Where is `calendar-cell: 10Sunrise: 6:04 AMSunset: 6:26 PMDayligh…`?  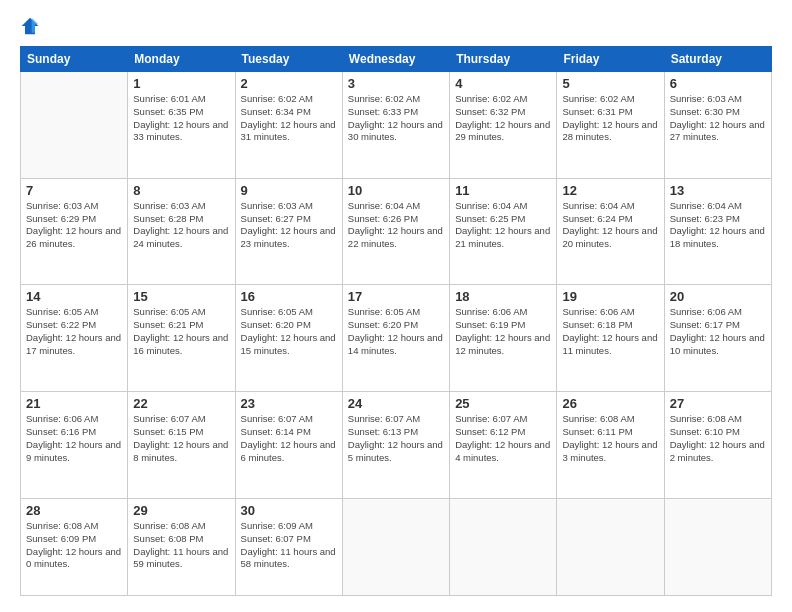 calendar-cell: 10Sunrise: 6:04 AMSunset: 6:26 PMDayligh… is located at coordinates (396, 232).